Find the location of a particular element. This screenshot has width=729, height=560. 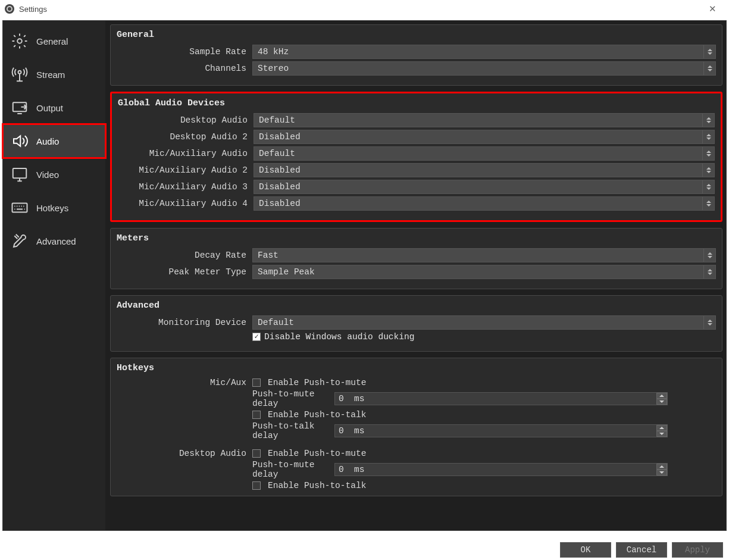

panel-meters: Meters Decay RateFast Peak Meter TypeSam… is located at coordinates (417, 258).